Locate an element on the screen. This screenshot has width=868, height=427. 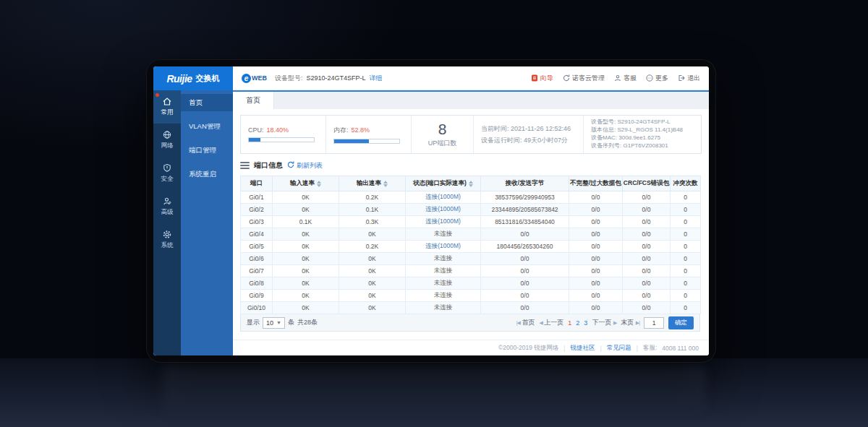
submenu-item-vlan: VLAN管理 is located at coordinates (207, 126).